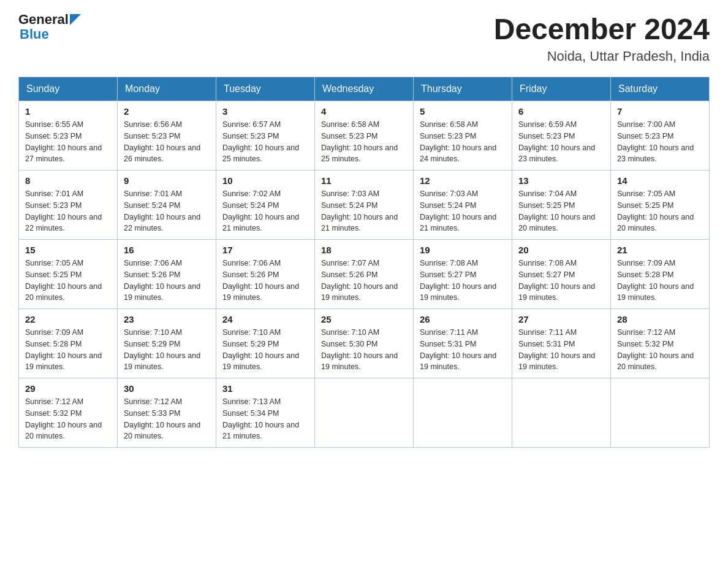  What do you see at coordinates (463, 112) in the screenshot?
I see `day-number: 5` at bounding box center [463, 112].